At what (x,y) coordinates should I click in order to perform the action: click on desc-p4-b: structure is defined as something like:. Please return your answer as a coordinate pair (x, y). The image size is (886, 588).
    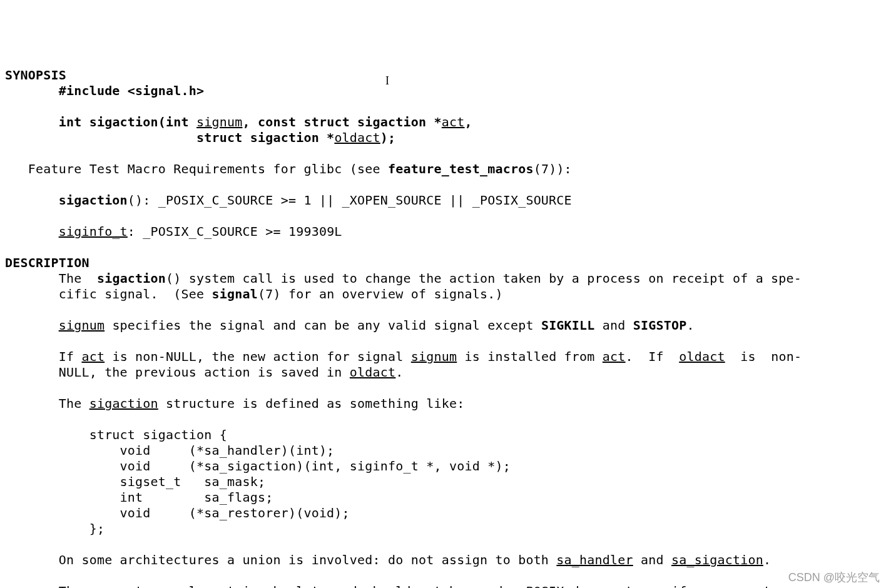
    Looking at the image, I should click on (312, 403).